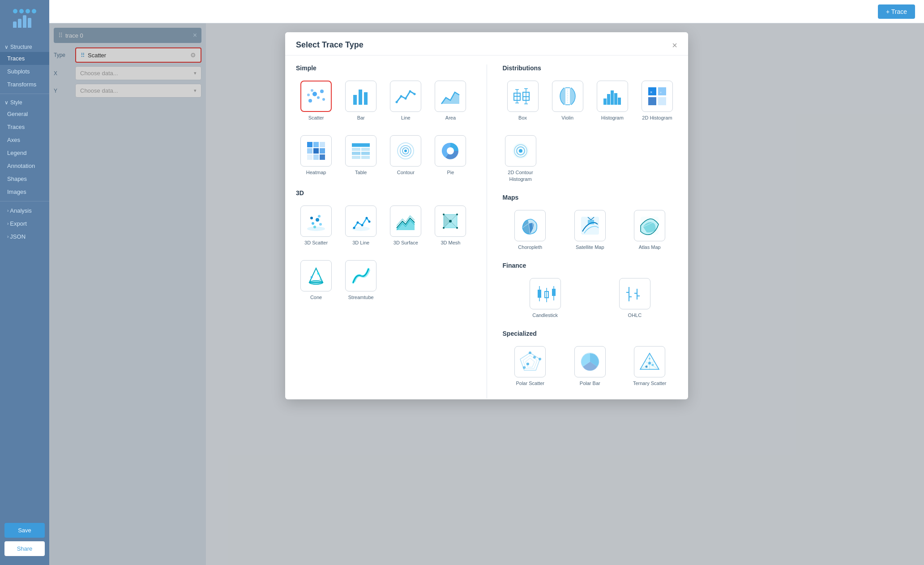  Describe the element at coordinates (487, 231) in the screenshot. I see `col-divider` at that location.